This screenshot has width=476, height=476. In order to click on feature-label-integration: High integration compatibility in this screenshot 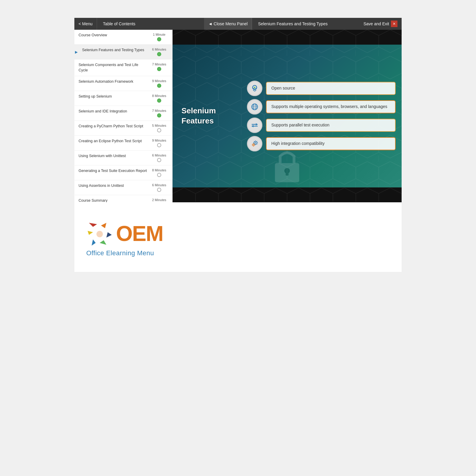, I will do `click(331, 144)`.